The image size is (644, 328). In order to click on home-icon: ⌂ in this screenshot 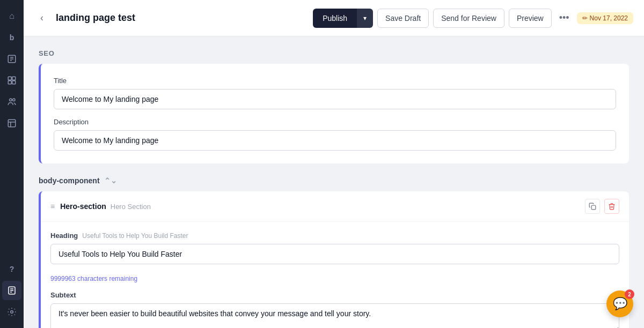, I will do `click(12, 16)`.